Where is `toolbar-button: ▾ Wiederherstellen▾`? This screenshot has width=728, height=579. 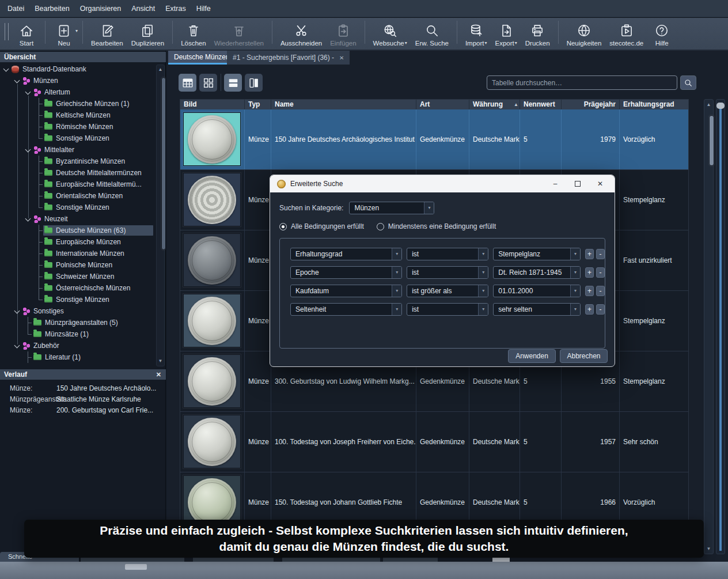
toolbar-button: ▾ Wiederherstellen▾ is located at coordinates (239, 34).